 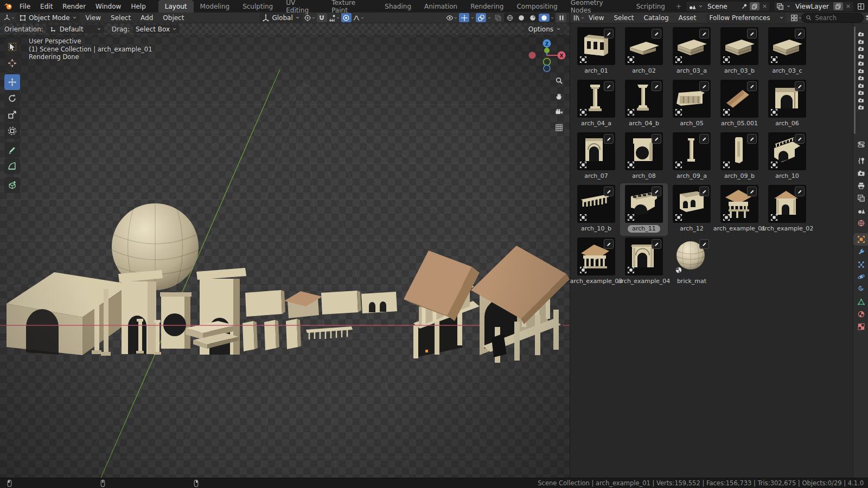 What do you see at coordinates (739, 52) in the screenshot?
I see `asset-item-arch_03_b: arch_03_b` at bounding box center [739, 52].